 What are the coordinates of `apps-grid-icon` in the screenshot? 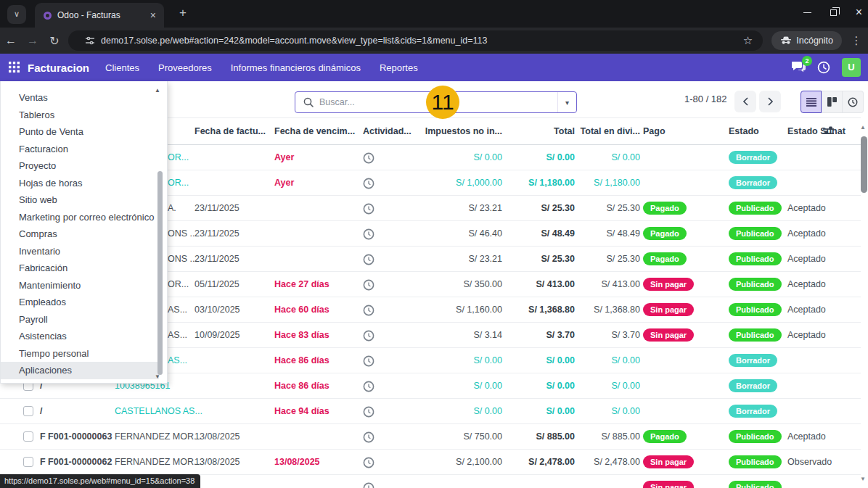 It's located at (14, 68).